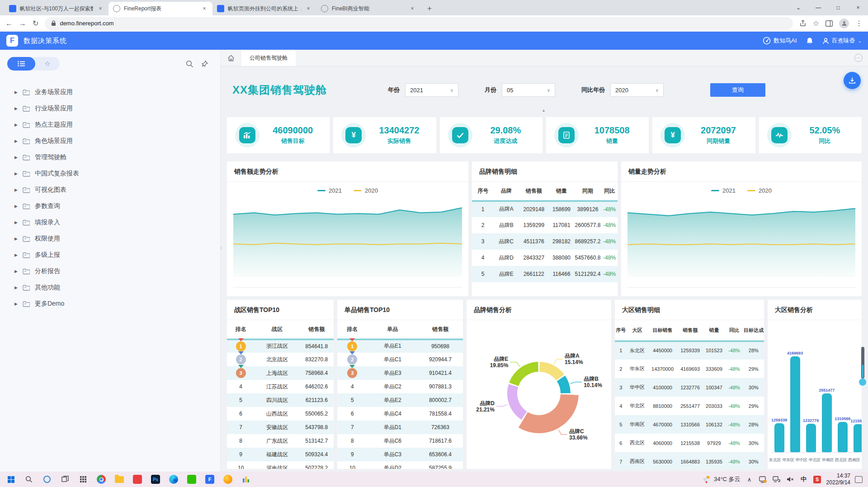 This screenshot has width=868, height=487. I want to click on taskbar-clock: 14:37 2022/9/14, so click(838, 479).